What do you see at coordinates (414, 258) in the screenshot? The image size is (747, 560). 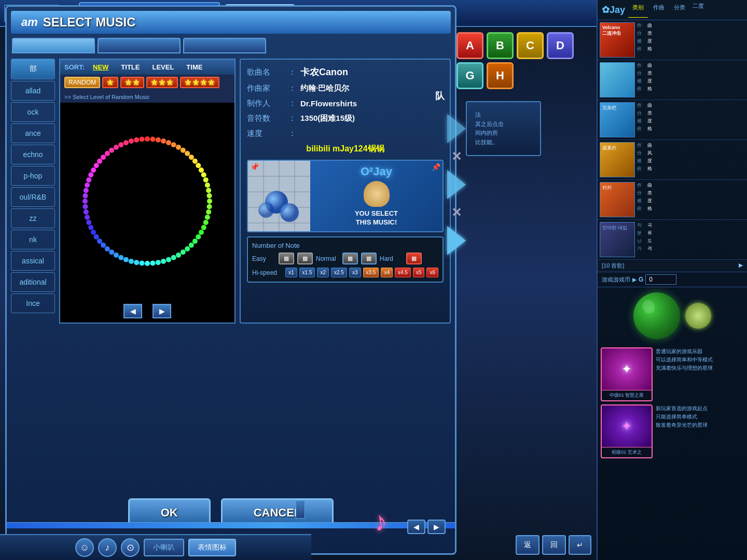 I see `hard-card: ▦` at bounding box center [414, 258].